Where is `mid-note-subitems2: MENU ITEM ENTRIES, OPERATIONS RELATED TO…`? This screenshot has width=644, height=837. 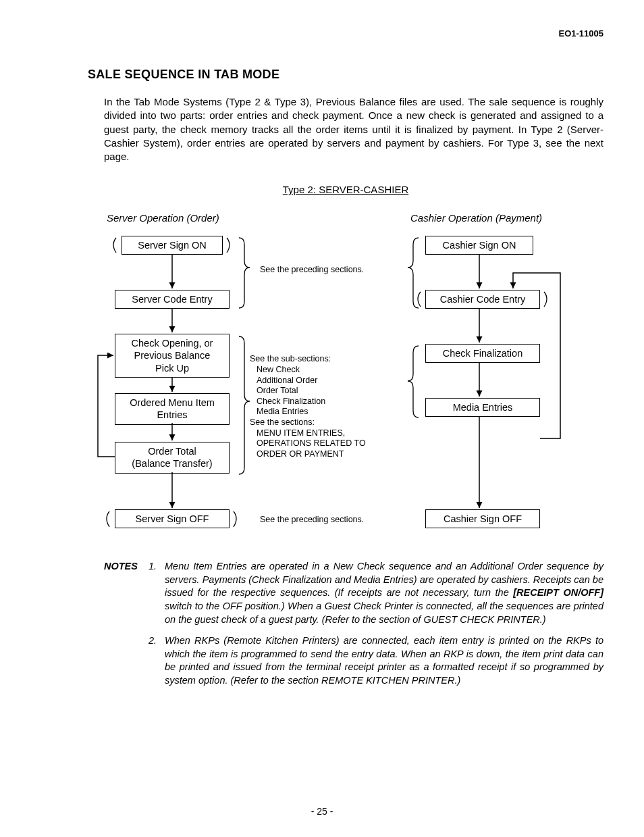 mid-note-subitems2: MENU ITEM ENTRIES, OPERATIONS RELATED TO… is located at coordinates (321, 445).